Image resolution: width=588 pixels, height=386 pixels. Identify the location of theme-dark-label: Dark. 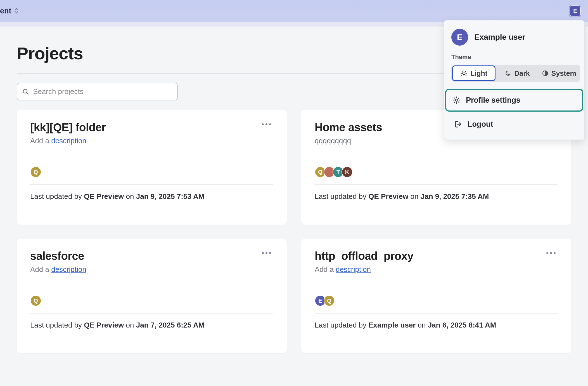
(522, 73).